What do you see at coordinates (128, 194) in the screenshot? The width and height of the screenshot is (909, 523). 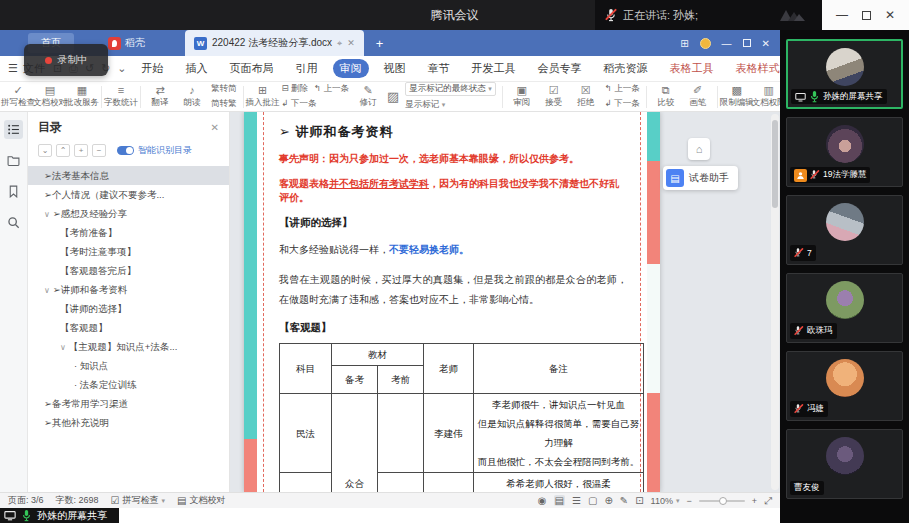 I see `toc-item: ➢个人情况（建议不要参考...` at bounding box center [128, 194].